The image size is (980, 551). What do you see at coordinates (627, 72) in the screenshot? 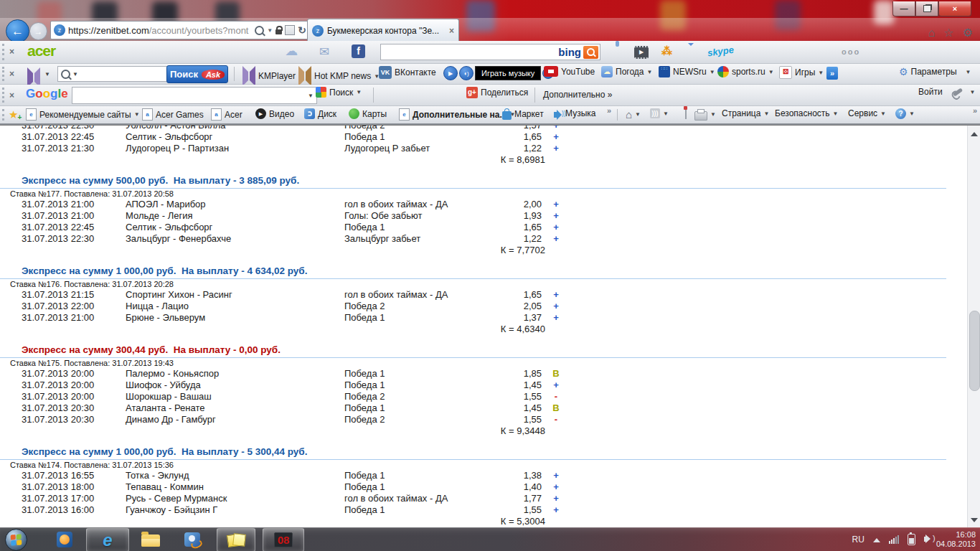
I see `weather-link: ☁ Погода ▼` at bounding box center [627, 72].